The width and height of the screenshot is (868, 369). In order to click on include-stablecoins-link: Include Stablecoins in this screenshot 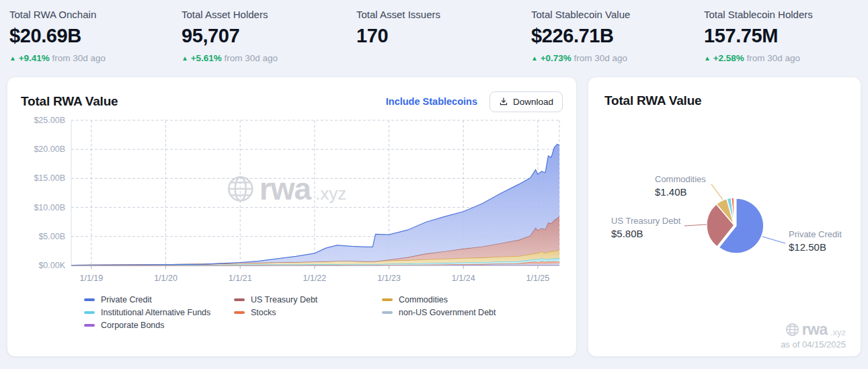, I will do `click(432, 101)`.